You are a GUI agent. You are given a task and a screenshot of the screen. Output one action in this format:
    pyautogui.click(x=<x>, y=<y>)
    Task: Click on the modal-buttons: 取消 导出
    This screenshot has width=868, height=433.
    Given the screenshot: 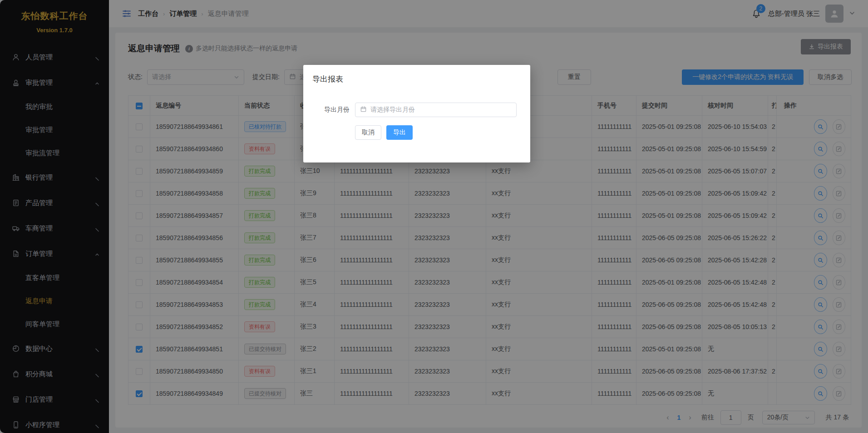 What is the action you would take?
    pyautogui.click(x=443, y=133)
    